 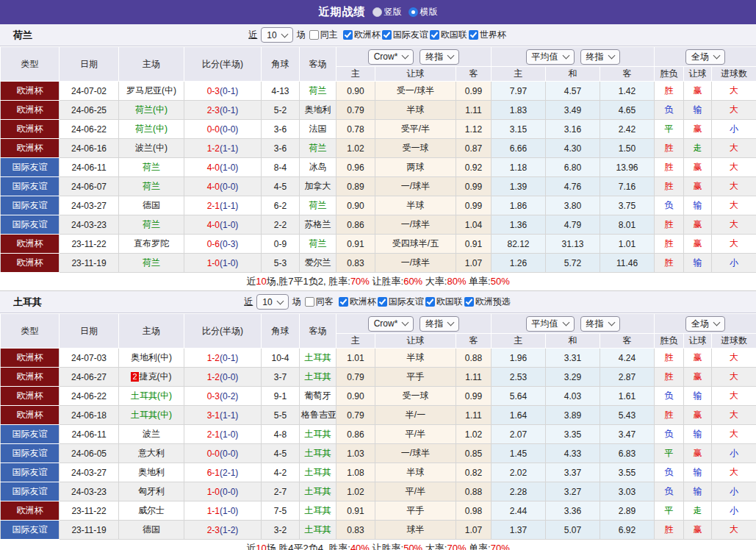 I want to click on corner-cell: 6-2, so click(x=281, y=206).